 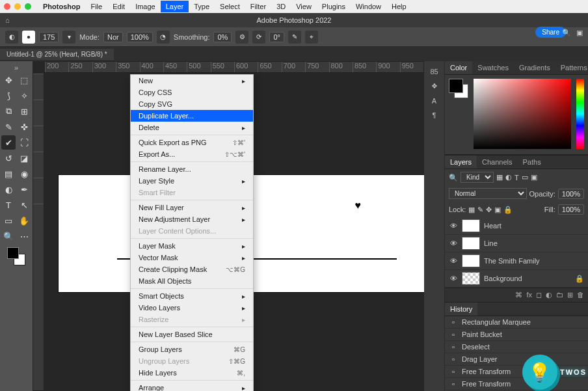 What do you see at coordinates (295, 37) in the screenshot?
I see `symmetry-icon: ✎` at bounding box center [295, 37].